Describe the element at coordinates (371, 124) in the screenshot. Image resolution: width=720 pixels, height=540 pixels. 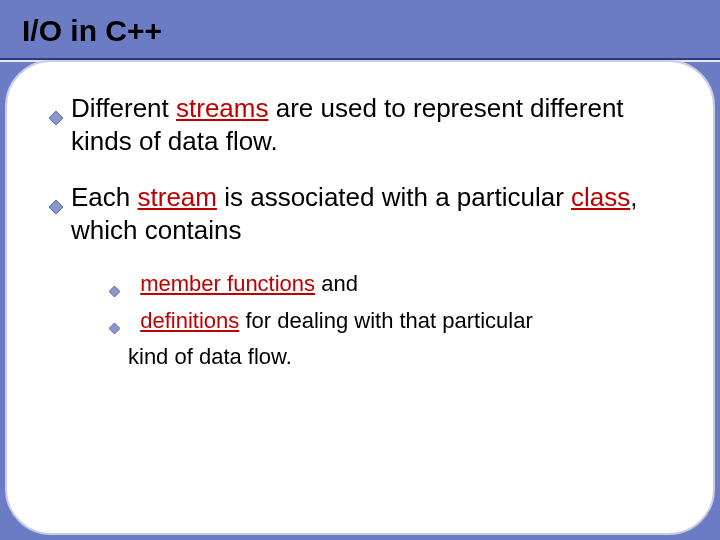
I see `bullet-text: Different streams are used to represent …` at that location.